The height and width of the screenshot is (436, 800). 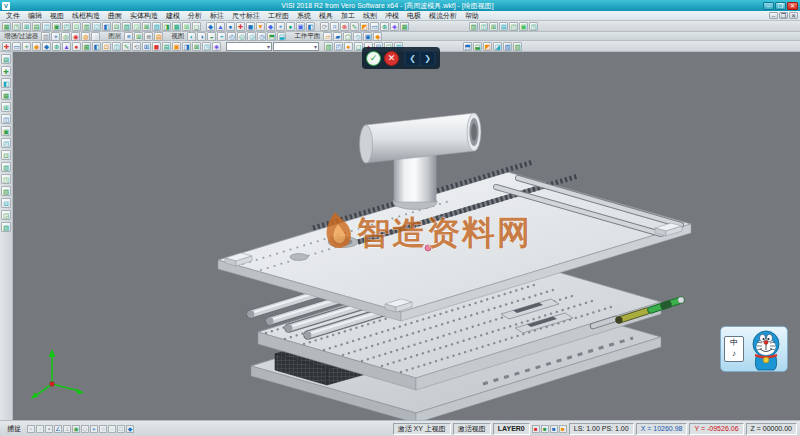 I want to click on sidebar-icon: ⊞, so click(x=6, y=107).